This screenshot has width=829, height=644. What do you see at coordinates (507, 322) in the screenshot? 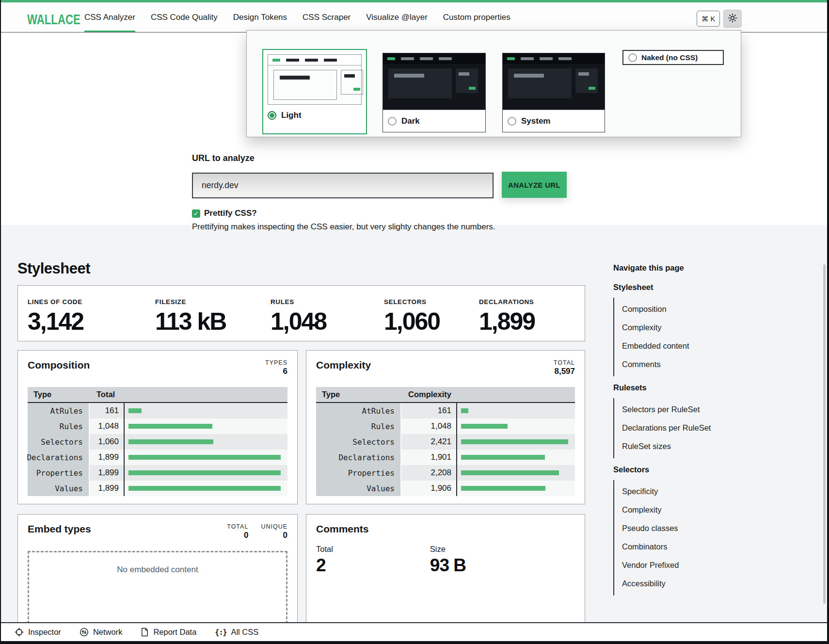
I see `stat-value: 1,899` at bounding box center [507, 322].